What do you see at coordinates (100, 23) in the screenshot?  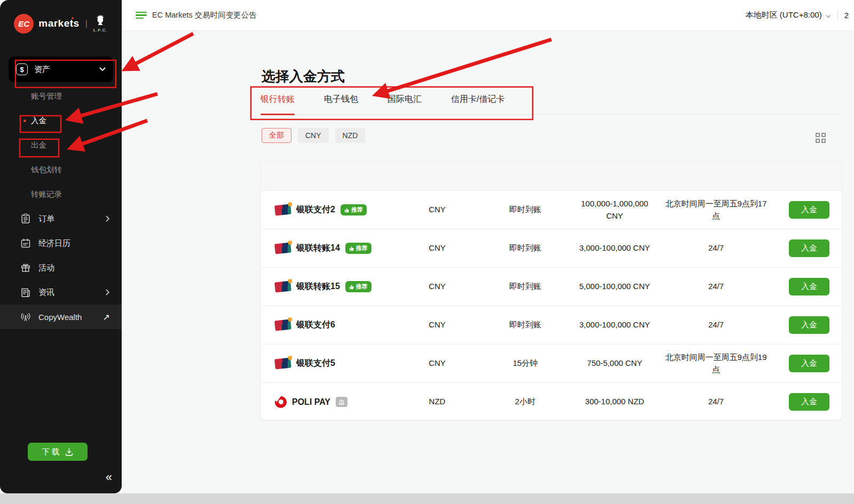 I see `lfc-logo: L.F.C.` at bounding box center [100, 23].